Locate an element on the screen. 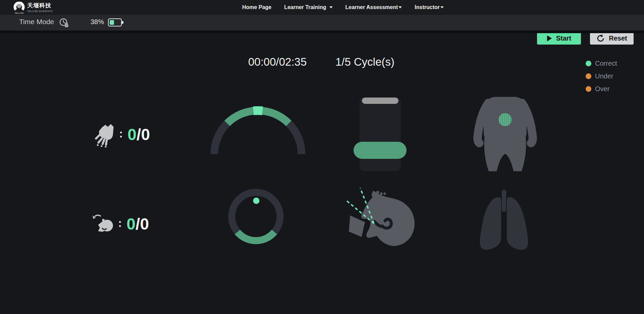  ring-marker-dot is located at coordinates (256, 201).